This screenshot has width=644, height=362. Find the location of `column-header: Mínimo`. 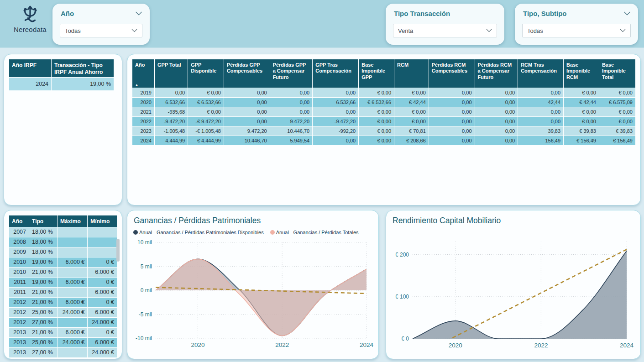

column-header: Mínimo is located at coordinates (102, 221).